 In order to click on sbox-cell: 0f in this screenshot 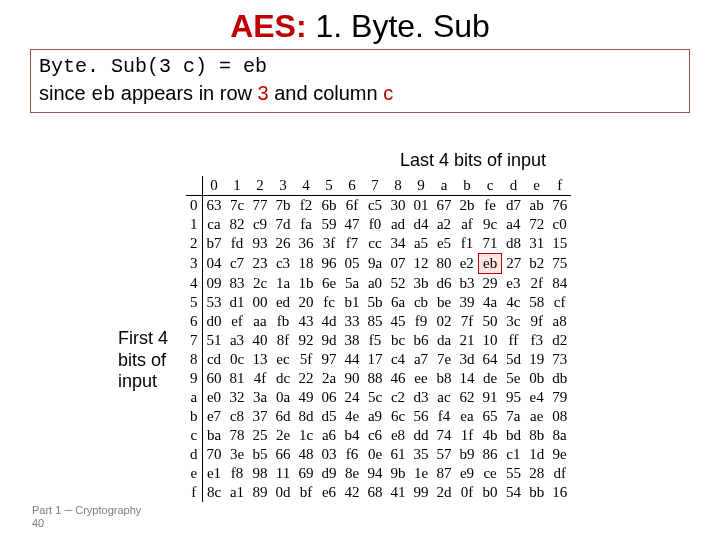, I will do `click(468, 492)`.